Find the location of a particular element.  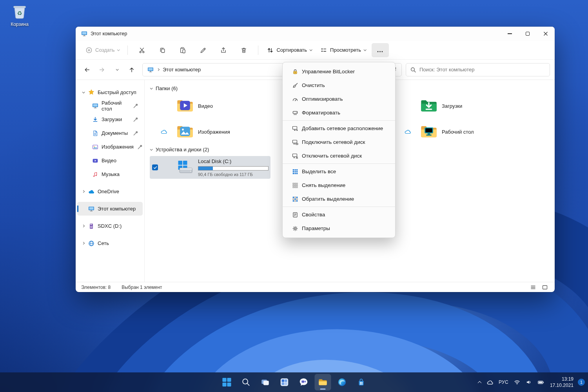

large-icons-view-button is located at coordinates (545, 287).